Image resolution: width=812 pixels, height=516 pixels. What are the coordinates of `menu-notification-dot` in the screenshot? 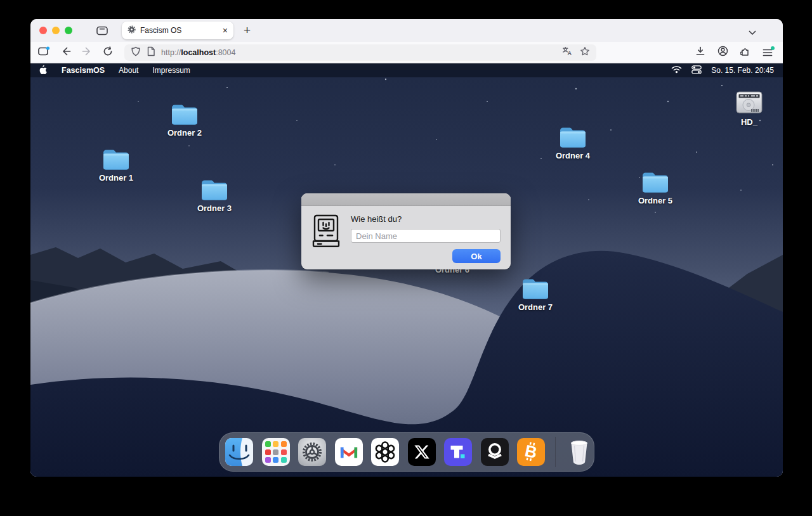 It's located at (773, 48).